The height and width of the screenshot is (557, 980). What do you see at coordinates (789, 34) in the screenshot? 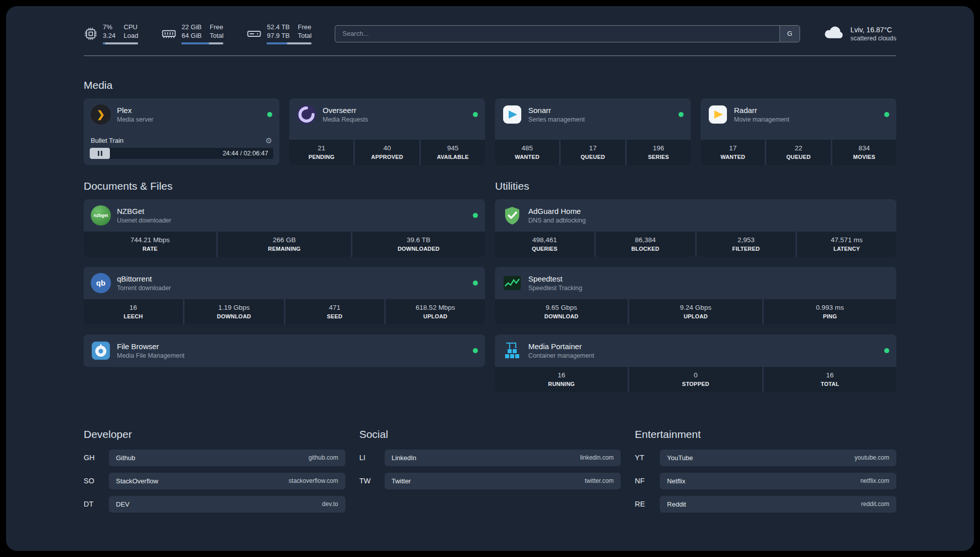
I see `search-provider-button: G` at bounding box center [789, 34].